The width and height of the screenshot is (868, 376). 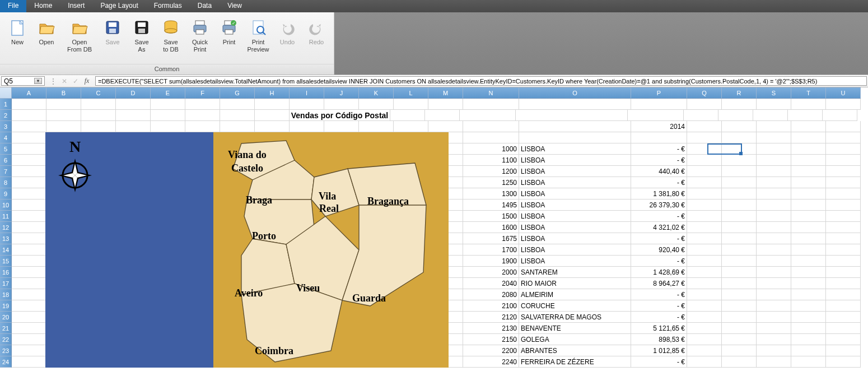 What do you see at coordinates (659, 328) in the screenshot?
I see `amount-cell: 5 121,65 €` at bounding box center [659, 328].